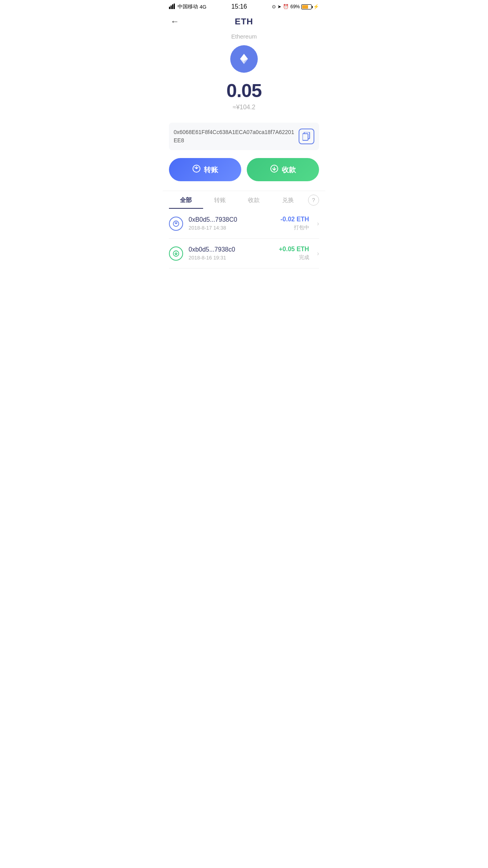 The width and height of the screenshot is (488, 868). I want to click on copy-icon, so click(306, 136).